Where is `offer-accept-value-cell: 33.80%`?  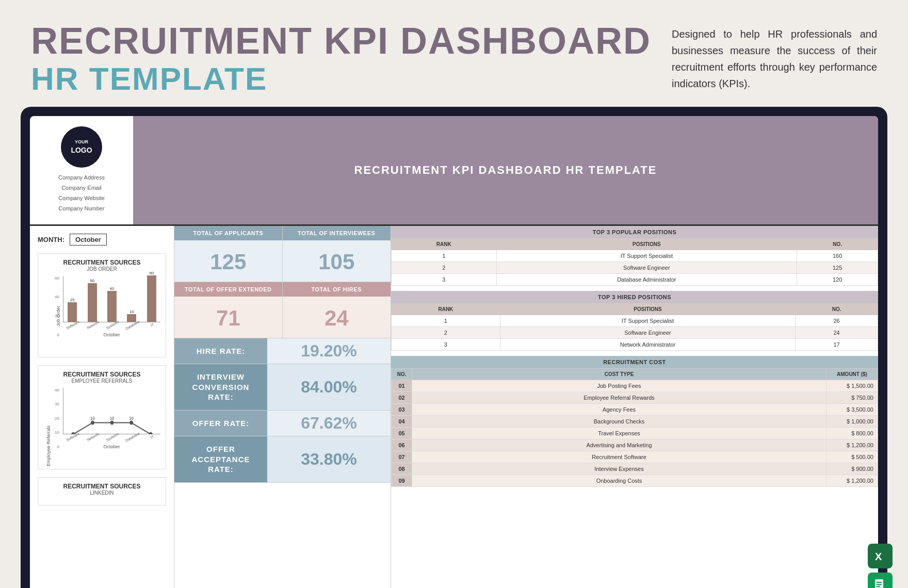
offer-accept-value-cell: 33.80% is located at coordinates (329, 459).